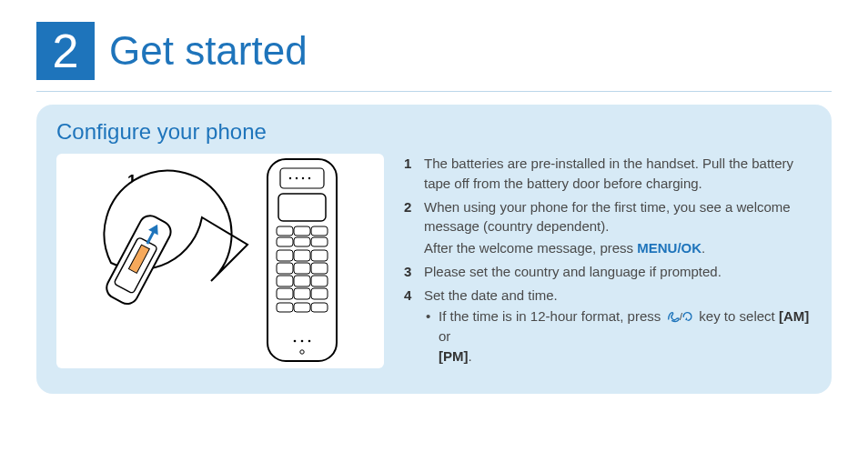 This screenshot has height=462, width=868. Describe the element at coordinates (453, 357) in the screenshot. I see `pm-label: [PM]` at that location.